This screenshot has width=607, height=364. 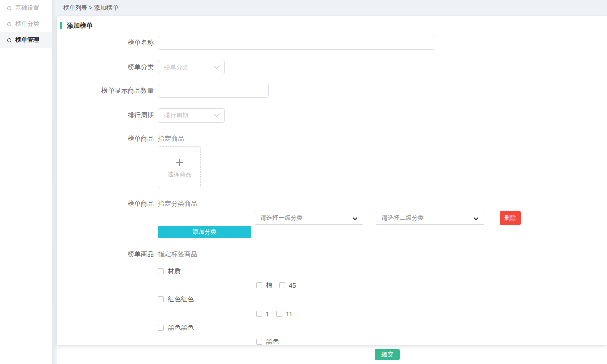 What do you see at coordinates (61, 26) in the screenshot?
I see `title-accent-bar` at bounding box center [61, 26].